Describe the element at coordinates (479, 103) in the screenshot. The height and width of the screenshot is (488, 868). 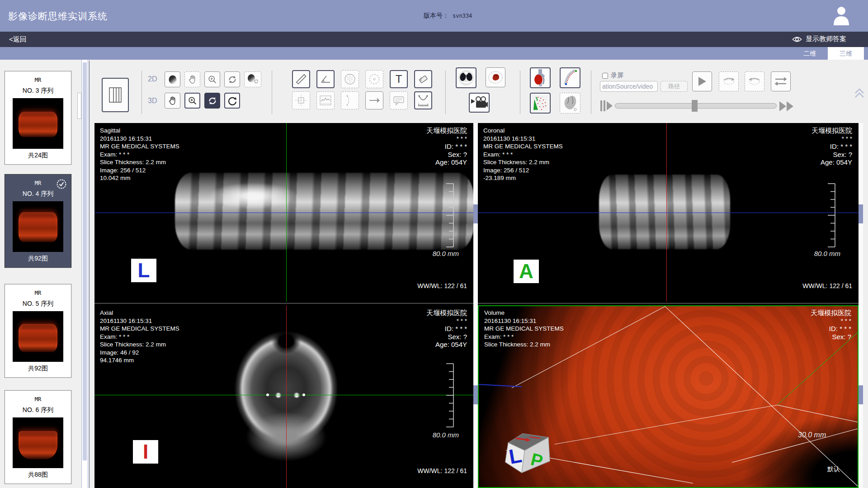
I see `export-video-button` at that location.